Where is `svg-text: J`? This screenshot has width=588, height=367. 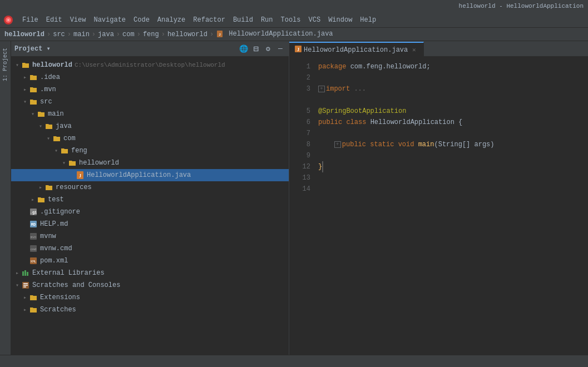
svg-text: J is located at coordinates (220, 34).